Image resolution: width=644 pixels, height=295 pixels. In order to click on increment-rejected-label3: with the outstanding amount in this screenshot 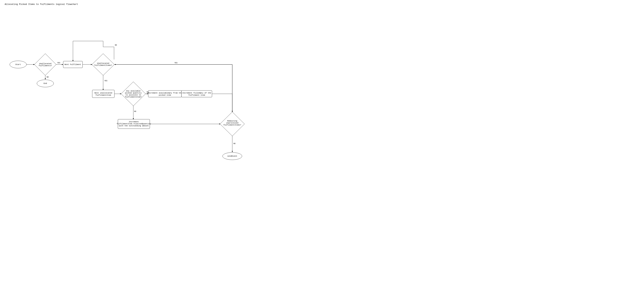, I will do `click(134, 126)`.